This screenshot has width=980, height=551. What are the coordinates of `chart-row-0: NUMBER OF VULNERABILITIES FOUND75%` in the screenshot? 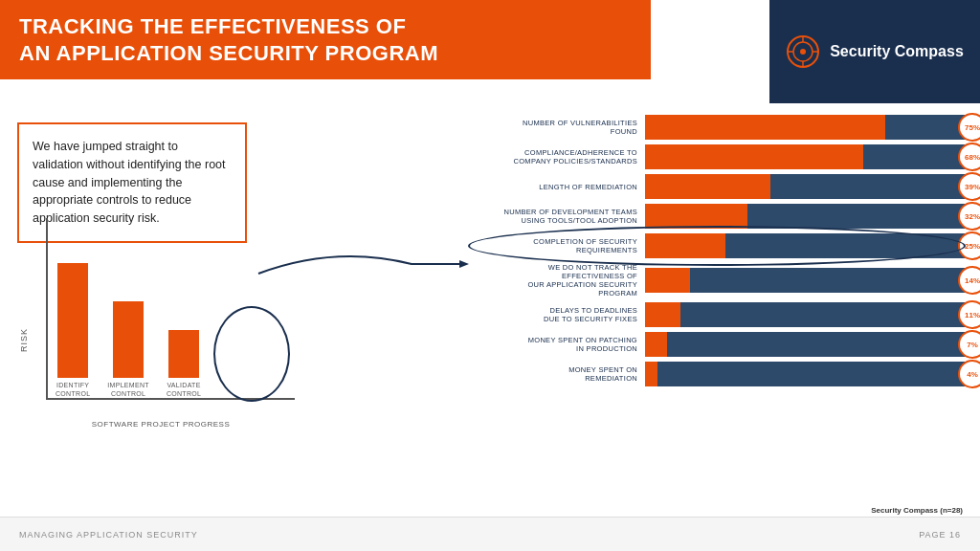 It's located at (726, 127).